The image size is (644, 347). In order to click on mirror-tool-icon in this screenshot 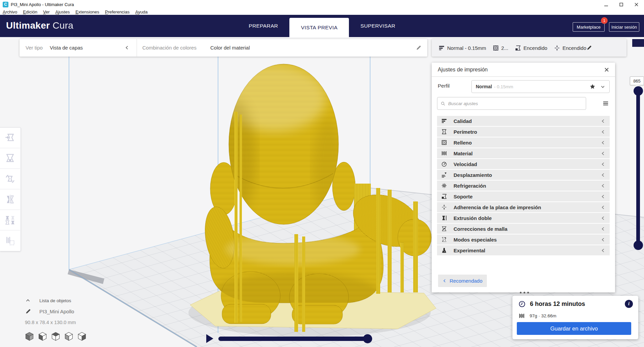, I will do `click(10, 199)`.